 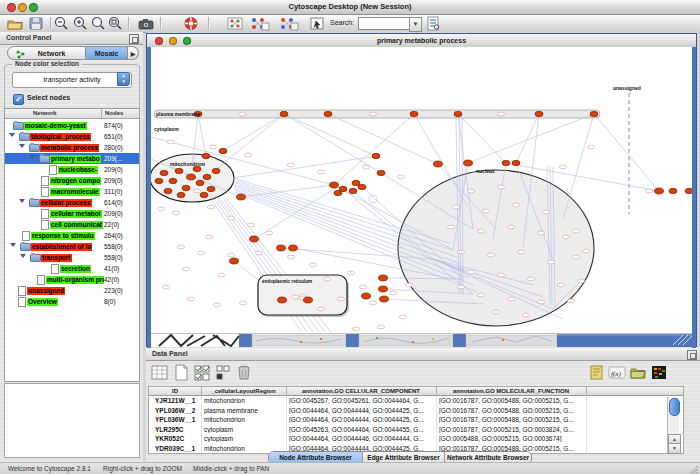 I want to click on tree-row: unassigned223(0), so click(x=72, y=290).